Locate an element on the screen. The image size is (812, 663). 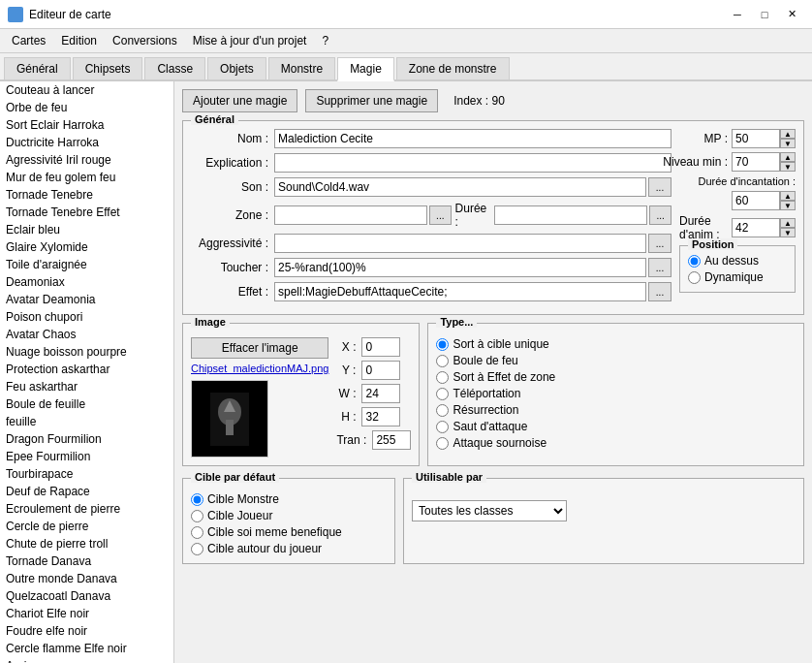
tran-input is located at coordinates (391, 440).